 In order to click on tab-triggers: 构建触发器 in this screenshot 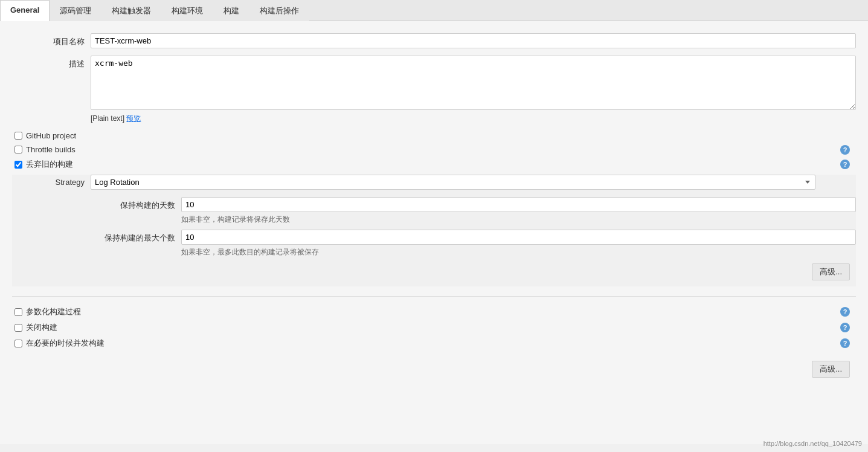, I will do `click(132, 11)`.